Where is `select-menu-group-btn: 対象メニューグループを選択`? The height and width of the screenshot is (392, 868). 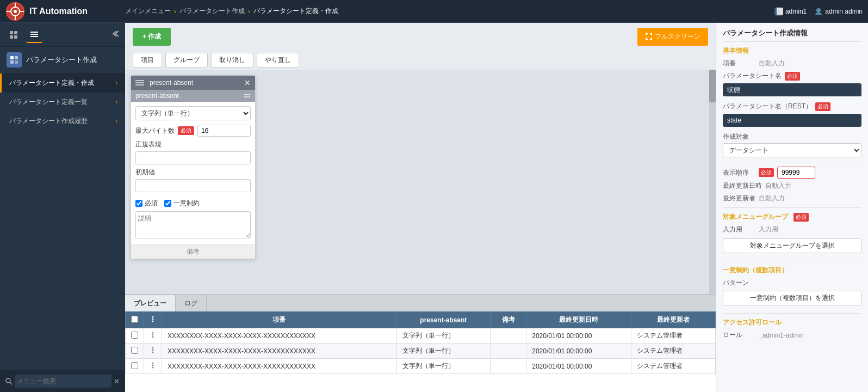
select-menu-group-btn: 対象メニューグループを選択 is located at coordinates (792, 246).